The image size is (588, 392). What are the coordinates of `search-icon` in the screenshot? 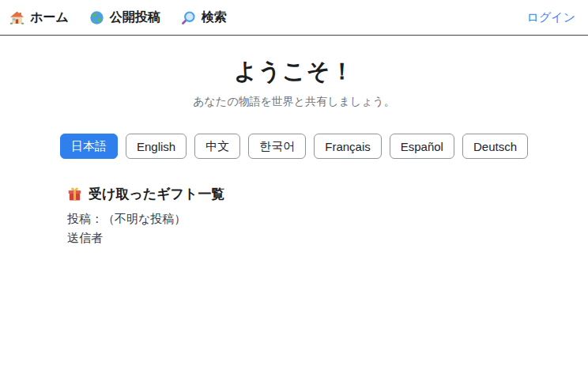 It's located at (188, 17).